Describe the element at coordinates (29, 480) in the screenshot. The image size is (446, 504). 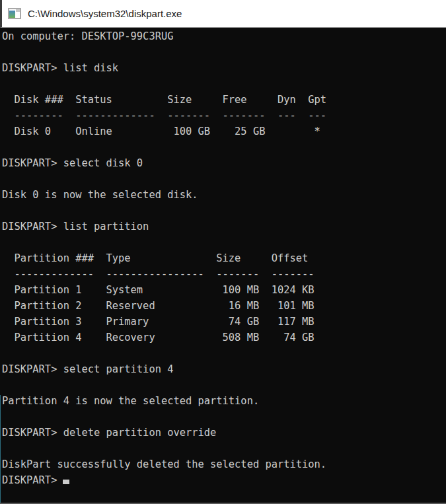
I see `prompt-text: DISKPART>` at that location.